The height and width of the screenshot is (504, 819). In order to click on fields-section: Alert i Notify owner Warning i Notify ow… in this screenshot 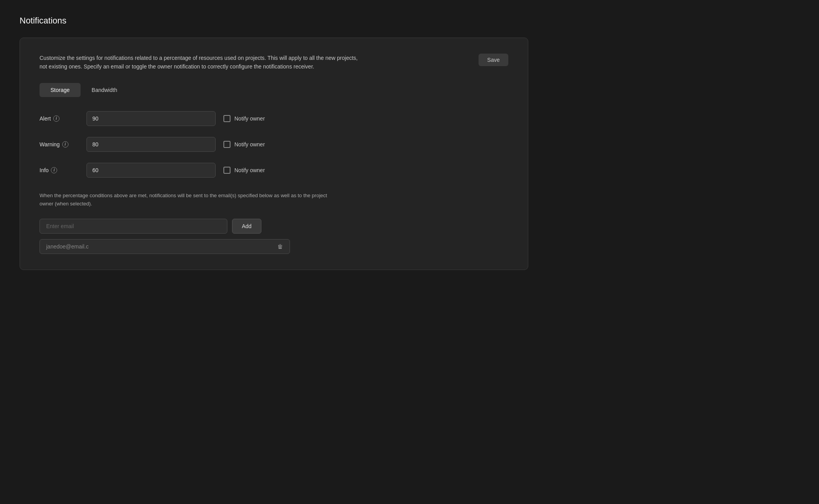, I will do `click(274, 144)`.